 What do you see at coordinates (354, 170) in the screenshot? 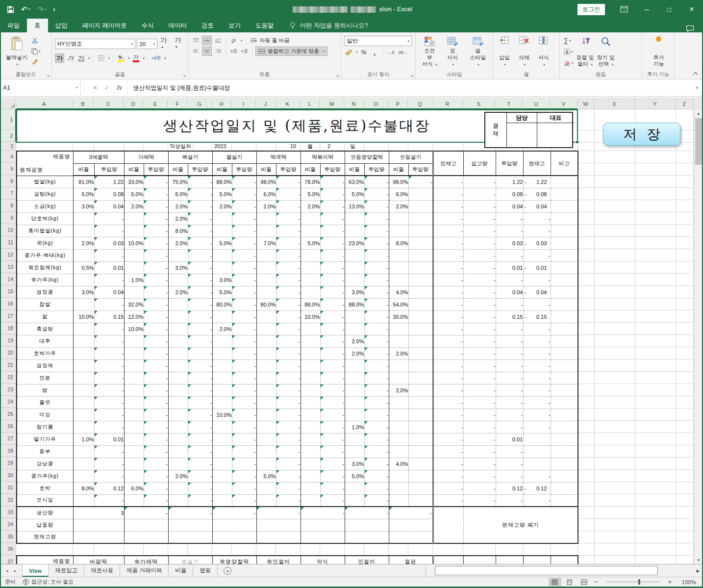
I see `ratio-header: 비율` at bounding box center [354, 170].